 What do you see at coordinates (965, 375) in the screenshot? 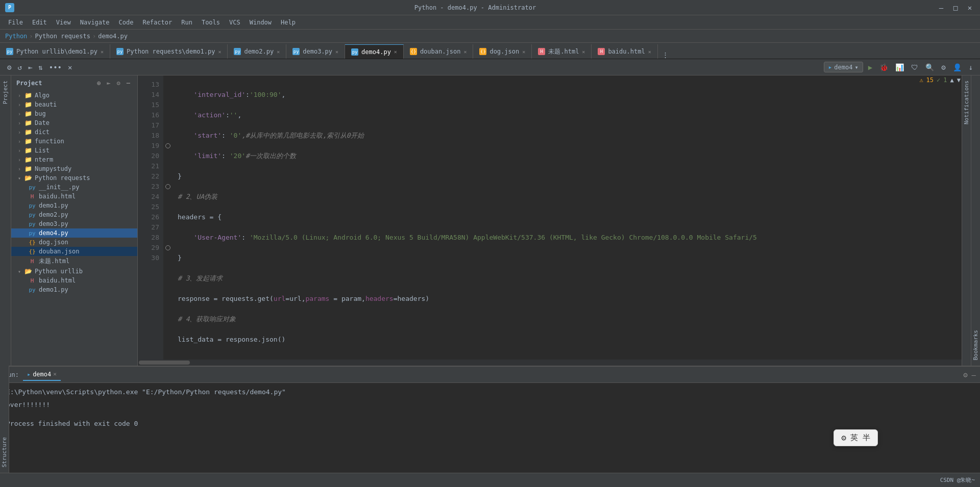
I see `bottom-settings-icon: ⚙` at bounding box center [965, 375].